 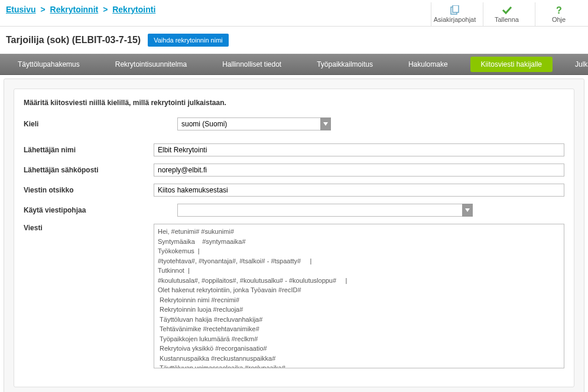 I want to click on row-sender-name: Lähettäjän nimi, so click(x=294, y=150).